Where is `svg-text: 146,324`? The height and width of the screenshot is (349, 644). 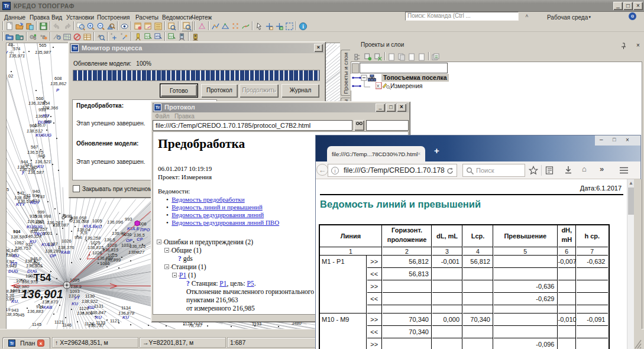 svg-text: 146,324 is located at coordinates (33, 237).